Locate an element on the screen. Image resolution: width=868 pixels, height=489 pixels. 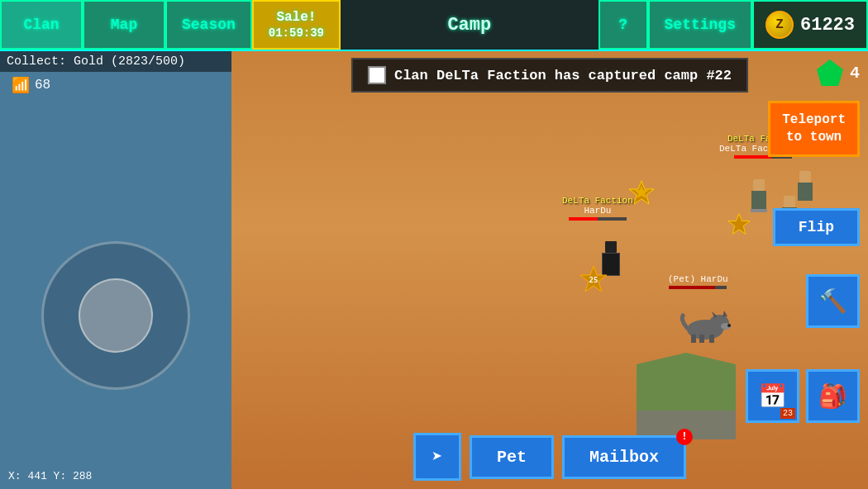
gem-icon is located at coordinates (830, 73).